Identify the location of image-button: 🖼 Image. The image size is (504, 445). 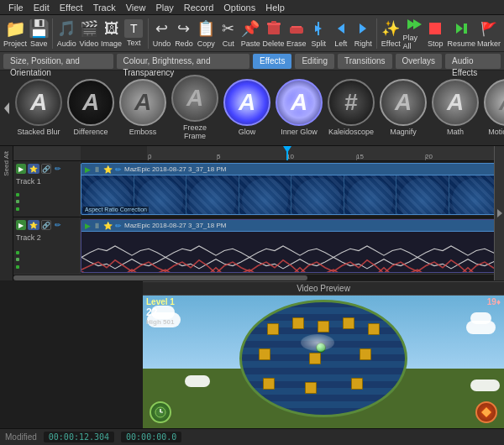
(111, 34).